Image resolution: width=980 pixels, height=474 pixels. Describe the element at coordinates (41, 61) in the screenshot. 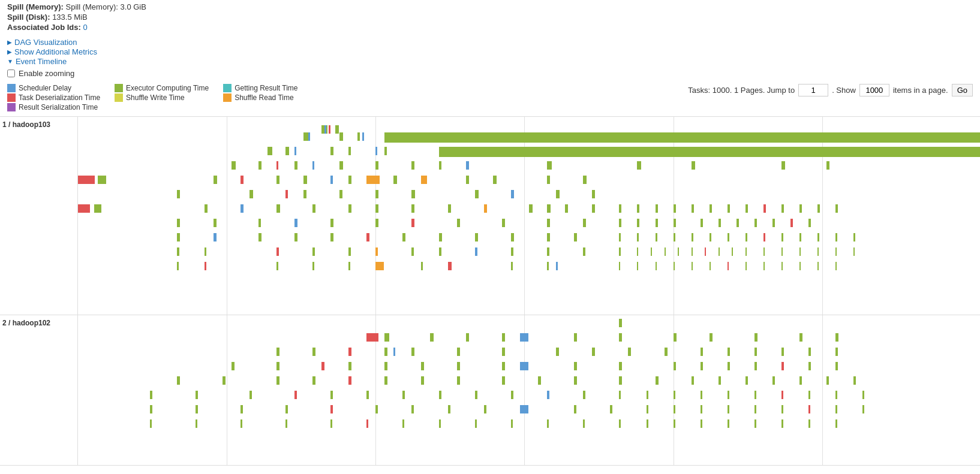

I see `event-timeline-link: Event Timeline` at that location.